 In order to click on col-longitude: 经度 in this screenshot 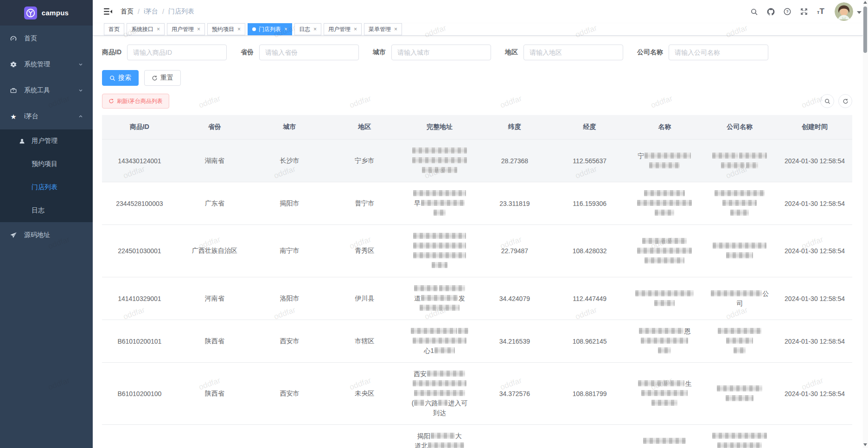, I will do `click(590, 127)`.